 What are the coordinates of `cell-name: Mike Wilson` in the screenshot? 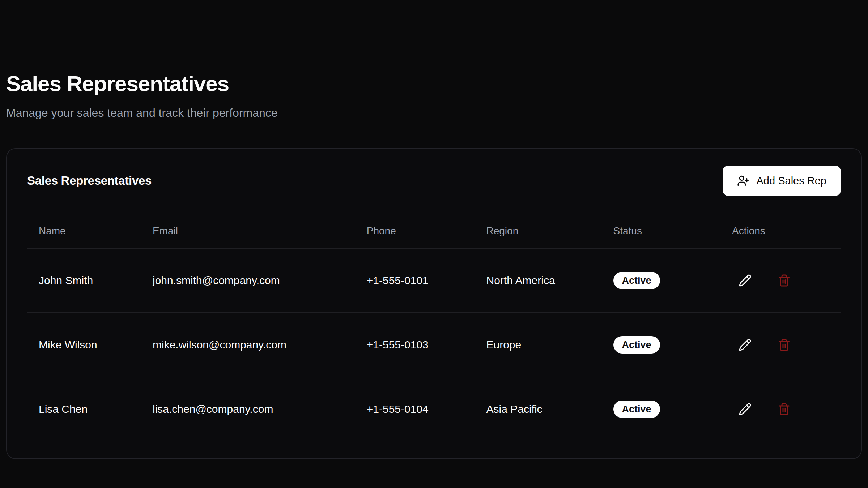 It's located at (84, 345).